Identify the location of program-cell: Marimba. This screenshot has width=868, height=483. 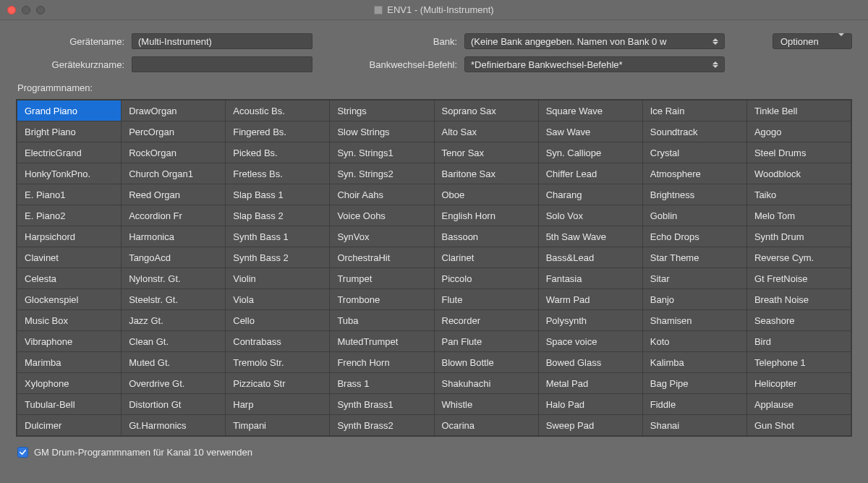
(69, 362).